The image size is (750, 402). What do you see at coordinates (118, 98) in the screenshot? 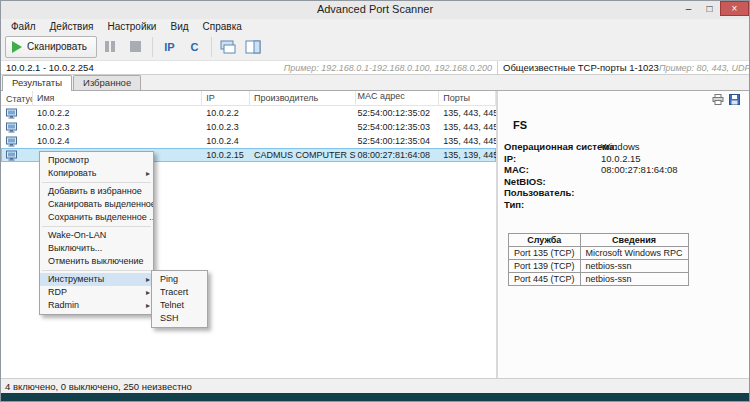
I see `column-header-name: Имя` at bounding box center [118, 98].